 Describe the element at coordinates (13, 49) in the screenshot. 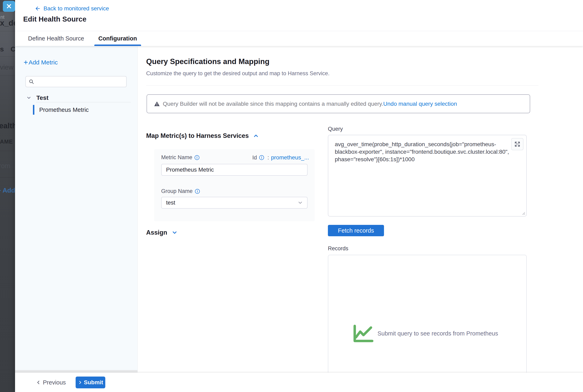

I see `background-text-fragment: C` at that location.